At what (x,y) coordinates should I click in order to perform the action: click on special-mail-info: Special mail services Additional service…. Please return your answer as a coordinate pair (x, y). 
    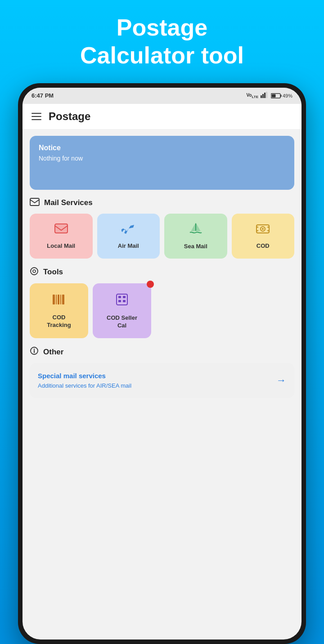
    Looking at the image, I should click on (85, 380).